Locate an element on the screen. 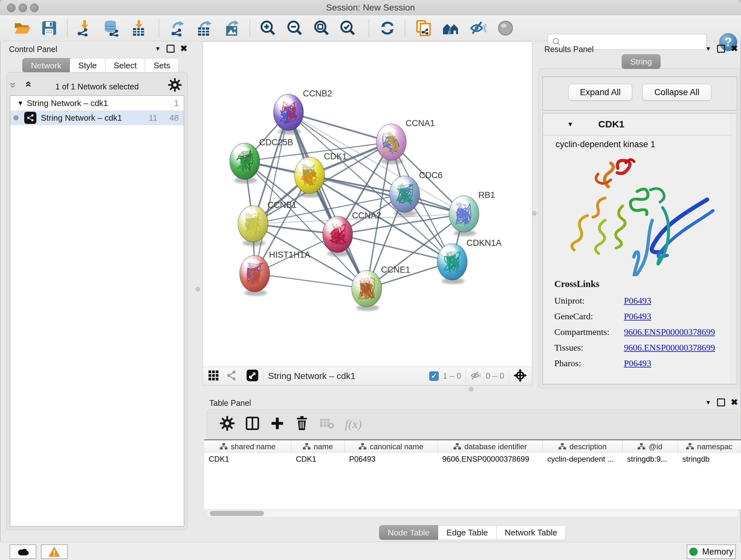 The width and height of the screenshot is (741, 560). table-settings-gear-icon is located at coordinates (227, 424).